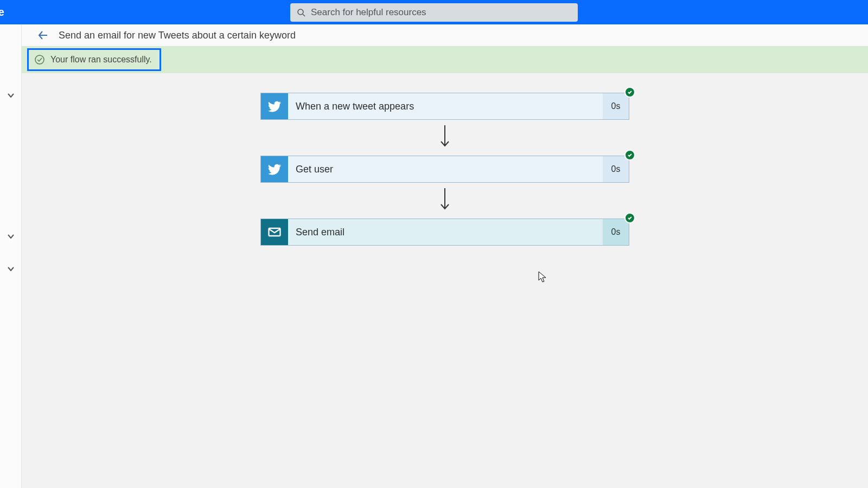  What do you see at coordinates (434, 12) in the screenshot?
I see `top-bar: te` at bounding box center [434, 12].